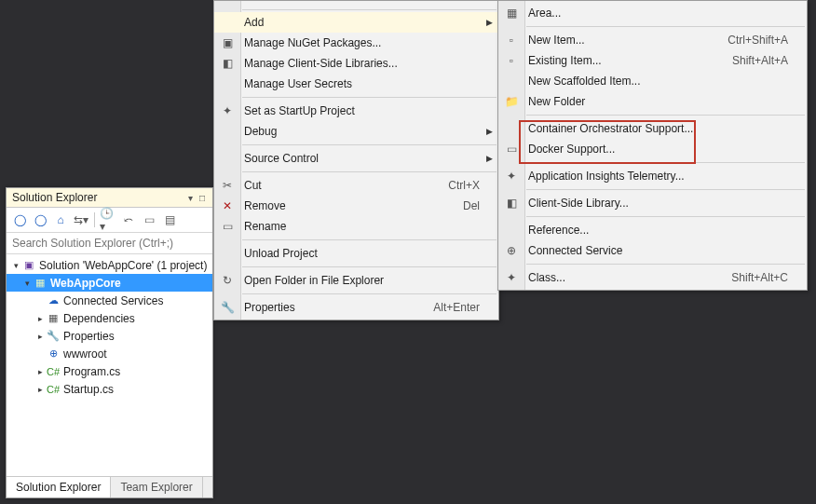 Image resolution: width=816 pixels, height=504 pixels. I want to click on home-icon: ⌂, so click(61, 220).